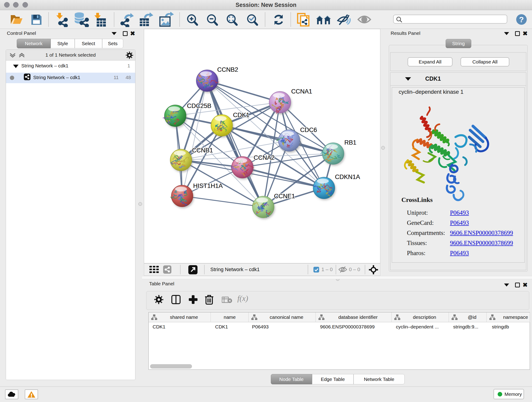 This screenshot has height=402, width=532. What do you see at coordinates (285, 196) in the screenshot?
I see `svg-text: CCNE1` at bounding box center [285, 196].